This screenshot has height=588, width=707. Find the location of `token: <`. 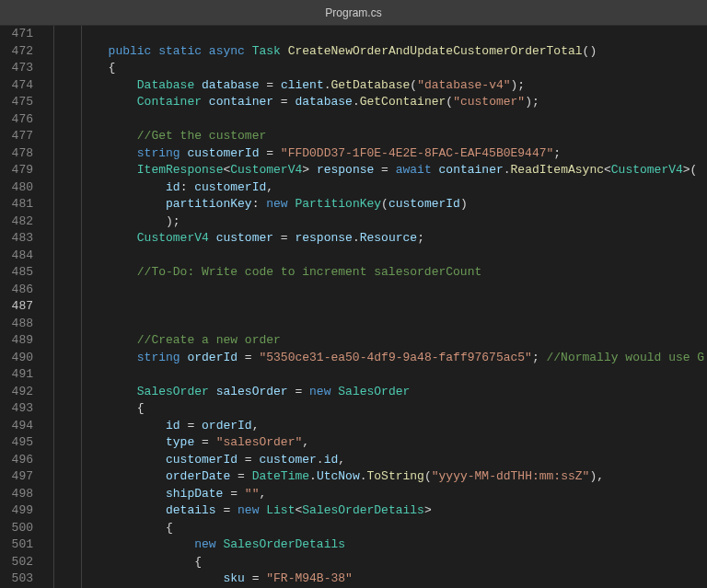

token: < is located at coordinates (608, 169).